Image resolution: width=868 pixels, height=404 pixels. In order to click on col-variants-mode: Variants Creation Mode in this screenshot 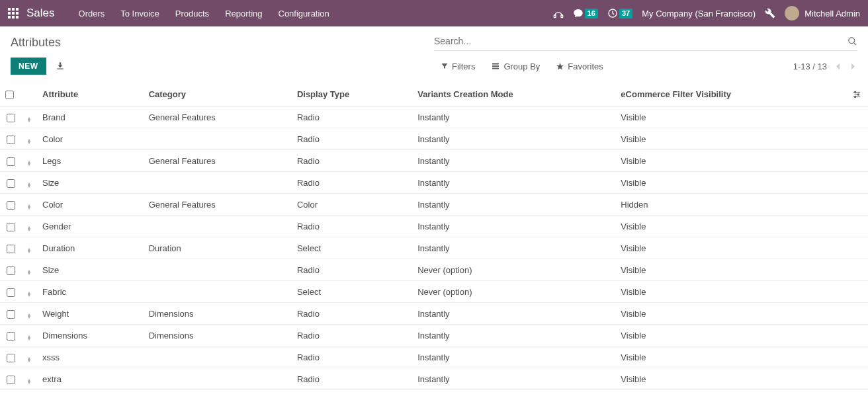, I will do `click(513, 95)`.